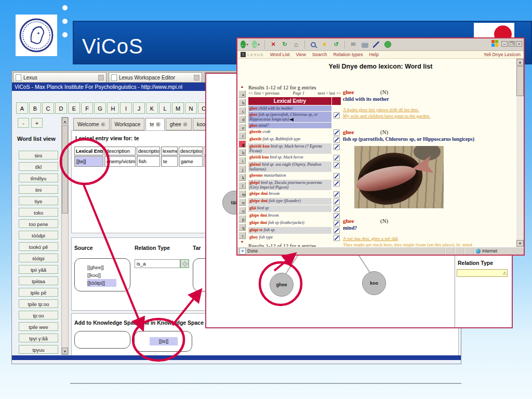 The image size is (532, 399). What do you see at coordinates (295, 223) in the screenshot?
I see `lexicon-row: ghipe dmi fish sp (leatherjacket)` at bounding box center [295, 223].